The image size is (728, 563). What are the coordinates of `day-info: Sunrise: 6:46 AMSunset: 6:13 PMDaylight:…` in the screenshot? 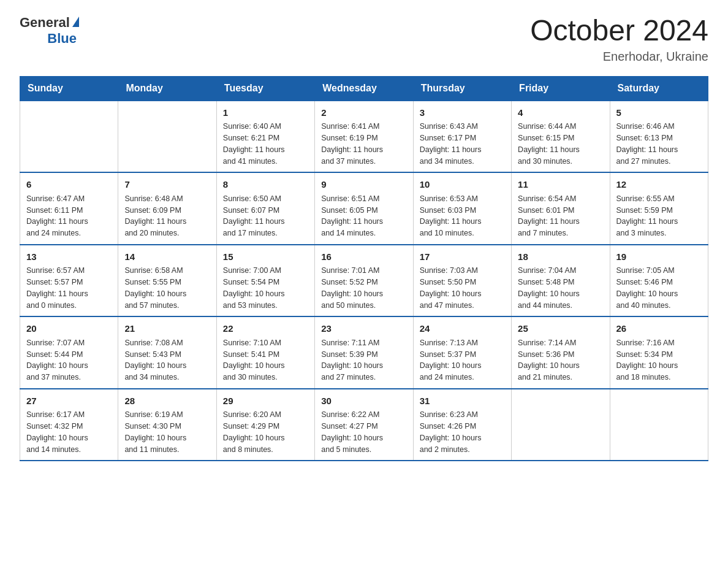 It's located at (659, 144).